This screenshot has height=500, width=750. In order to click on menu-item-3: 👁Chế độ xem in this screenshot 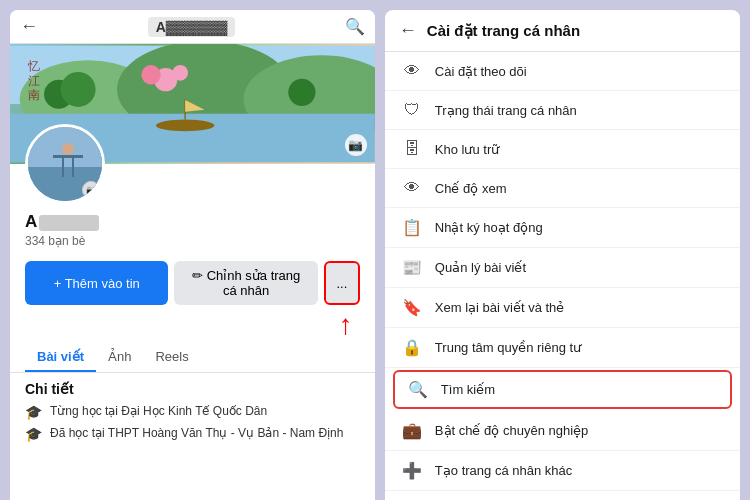, I will do `click(562, 188)`.